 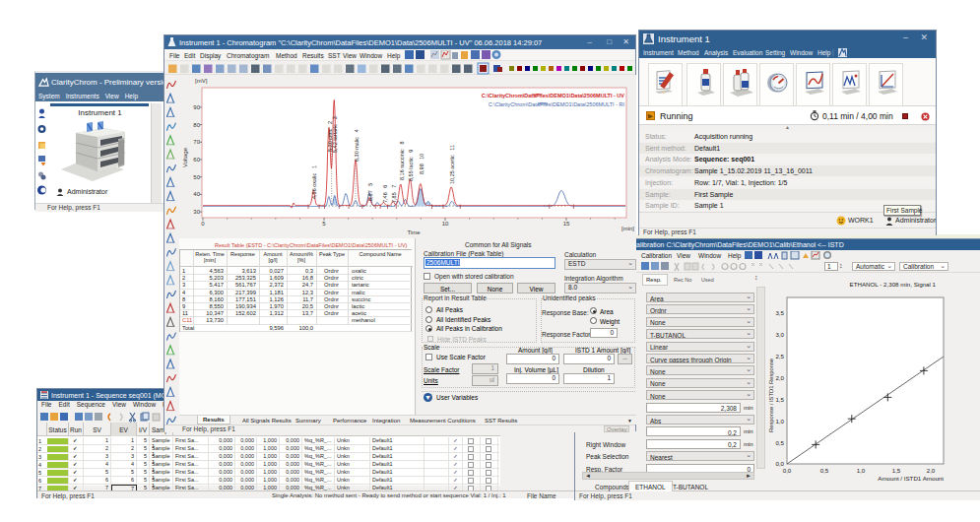 I want to click on svg-text: 3,0, so click(x=780, y=335).